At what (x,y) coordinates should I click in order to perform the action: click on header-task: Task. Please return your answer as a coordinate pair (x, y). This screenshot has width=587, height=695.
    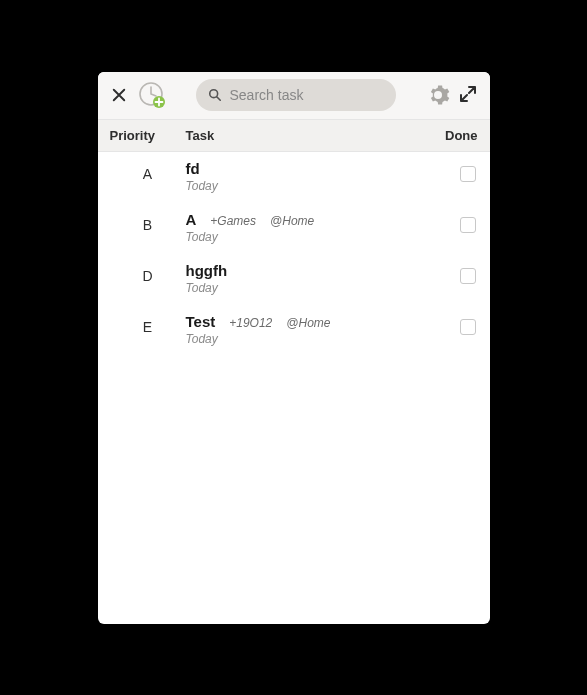
    Looking at the image, I should click on (308, 136).